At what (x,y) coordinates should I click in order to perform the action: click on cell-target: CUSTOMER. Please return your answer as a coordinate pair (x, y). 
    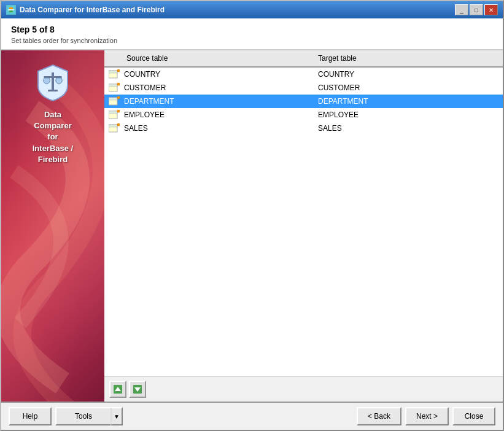
    Looking at the image, I should click on (408, 88).